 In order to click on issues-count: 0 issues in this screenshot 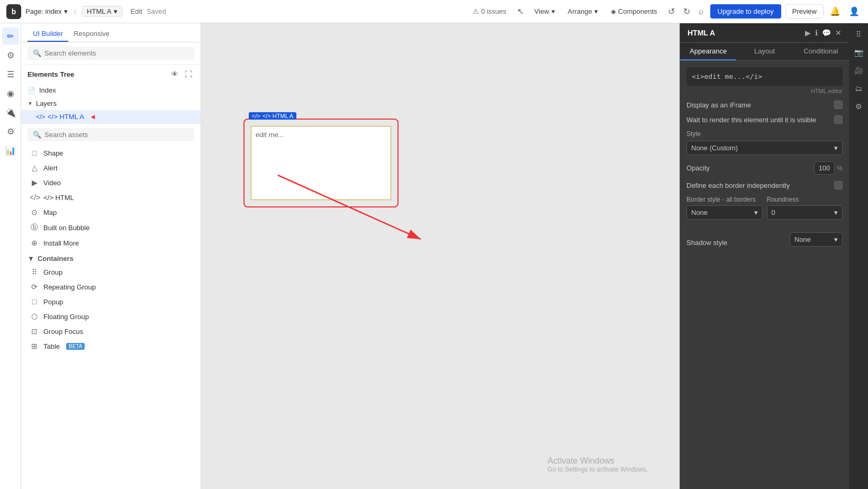, I will do `click(494, 12)`.